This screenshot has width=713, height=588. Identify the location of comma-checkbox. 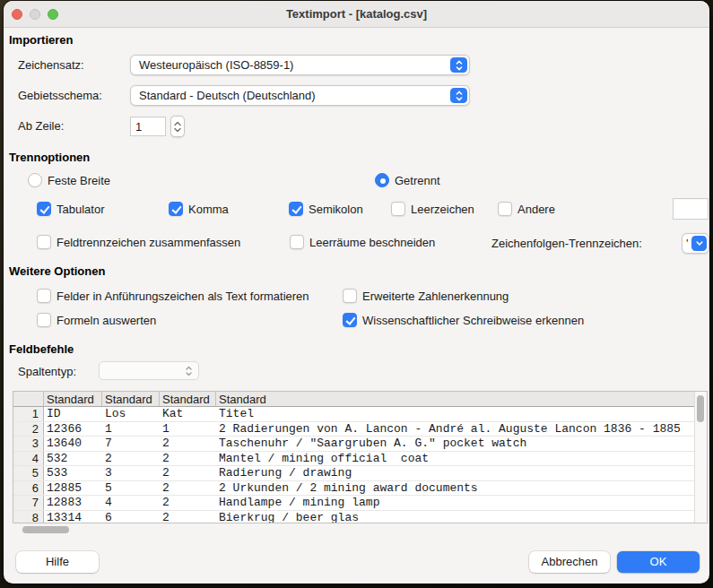
(176, 209).